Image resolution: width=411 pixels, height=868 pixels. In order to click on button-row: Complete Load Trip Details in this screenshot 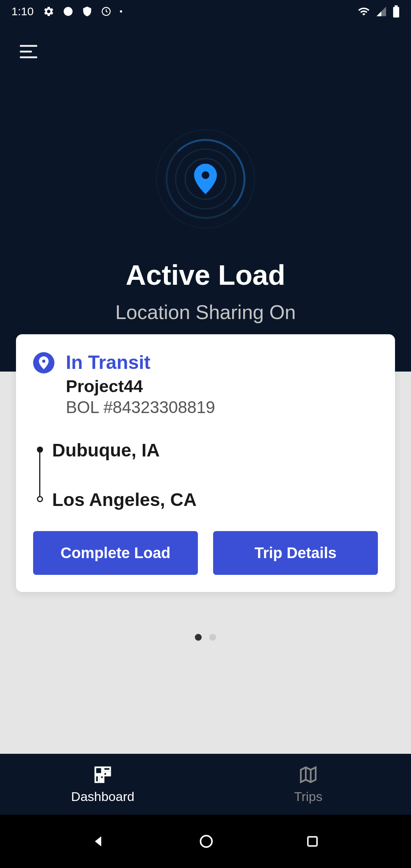, I will do `click(206, 553)`.